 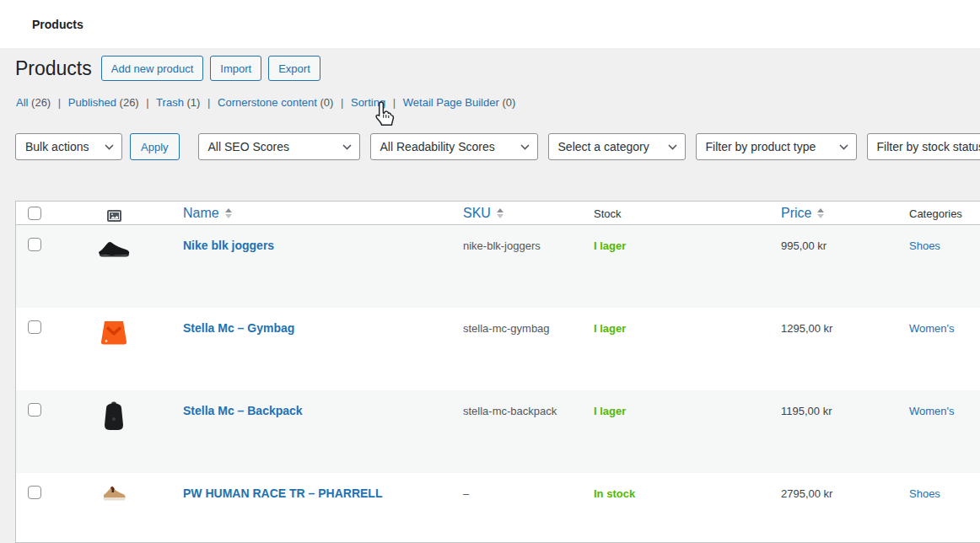 I want to click on sort-by-sku-header: SKU, so click(x=483, y=213).